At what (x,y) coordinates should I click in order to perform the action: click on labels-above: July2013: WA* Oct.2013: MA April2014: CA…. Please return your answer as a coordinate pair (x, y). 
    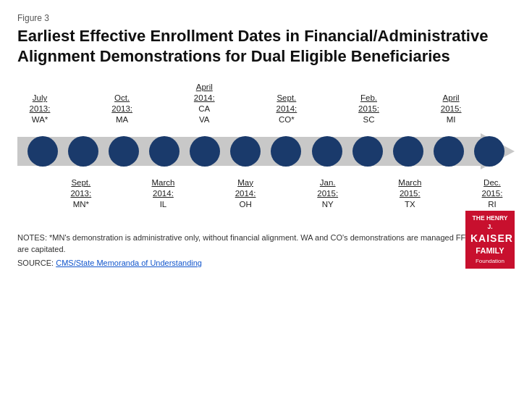
    Looking at the image, I should click on (266, 104).